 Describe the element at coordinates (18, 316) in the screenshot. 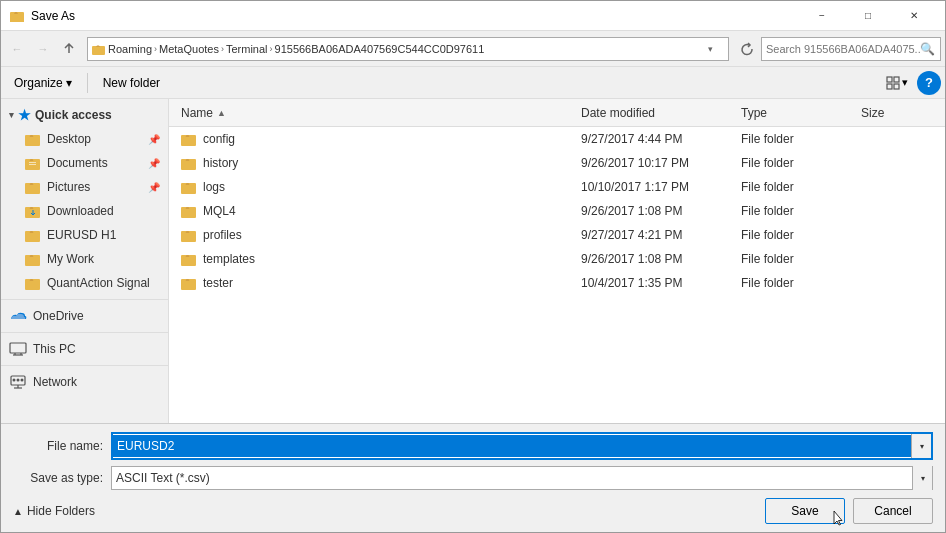

I see `onedrive-icon` at that location.